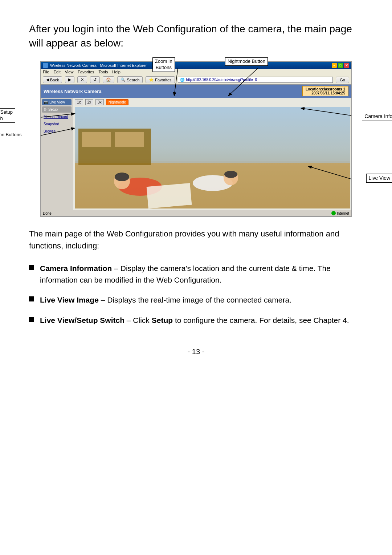 The width and height of the screenshot is (392, 555). I want to click on nightmode-button-callout: Nightmode Button, so click(246, 62).